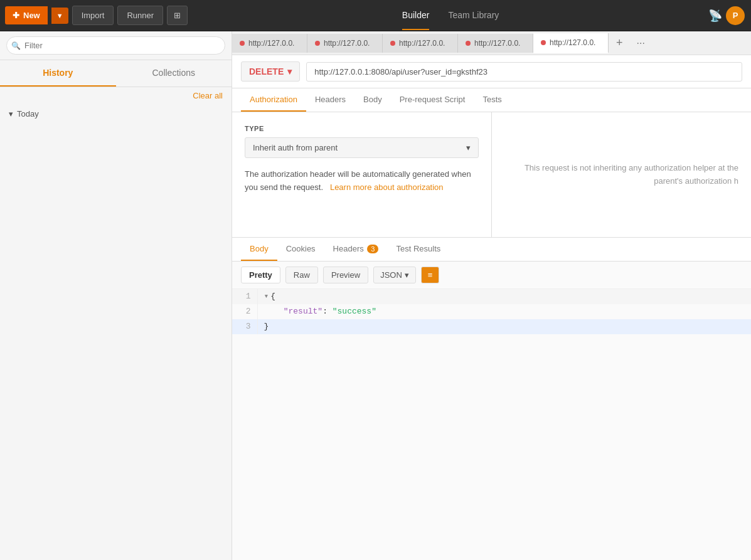 The height and width of the screenshot is (560, 751). What do you see at coordinates (641, 43) in the screenshot?
I see `more-tabs-button: ···` at bounding box center [641, 43].